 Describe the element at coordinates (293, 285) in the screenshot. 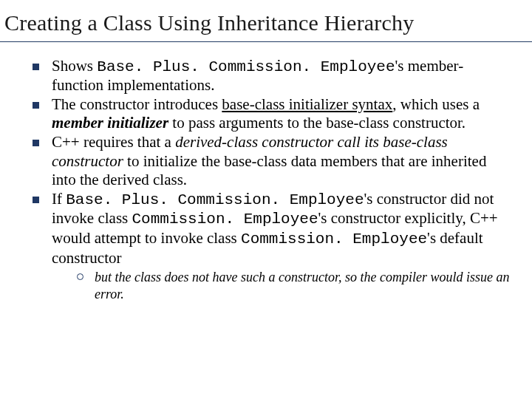

I see `sub-bullet-item: but the class does not have such a const…` at that location.